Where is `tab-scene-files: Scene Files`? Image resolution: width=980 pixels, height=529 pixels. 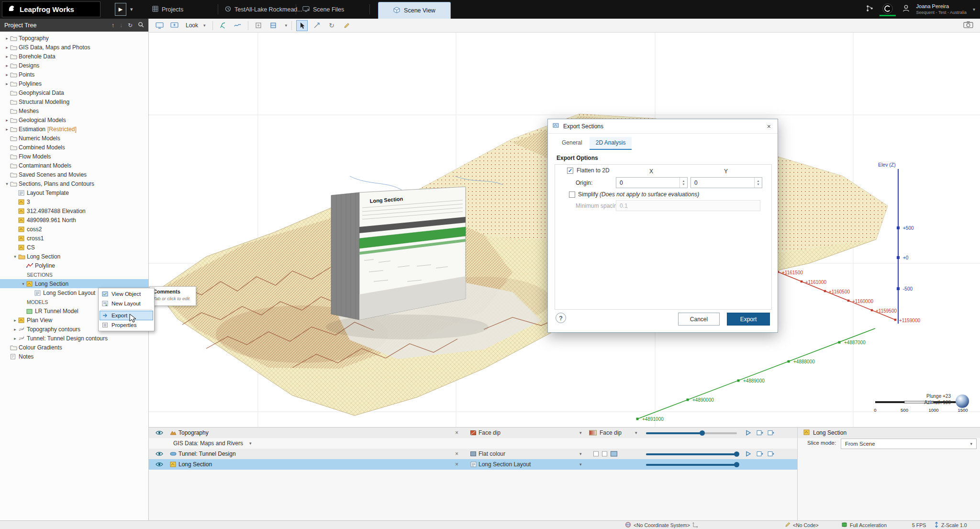
tab-scene-files: Scene Files is located at coordinates (323, 10).